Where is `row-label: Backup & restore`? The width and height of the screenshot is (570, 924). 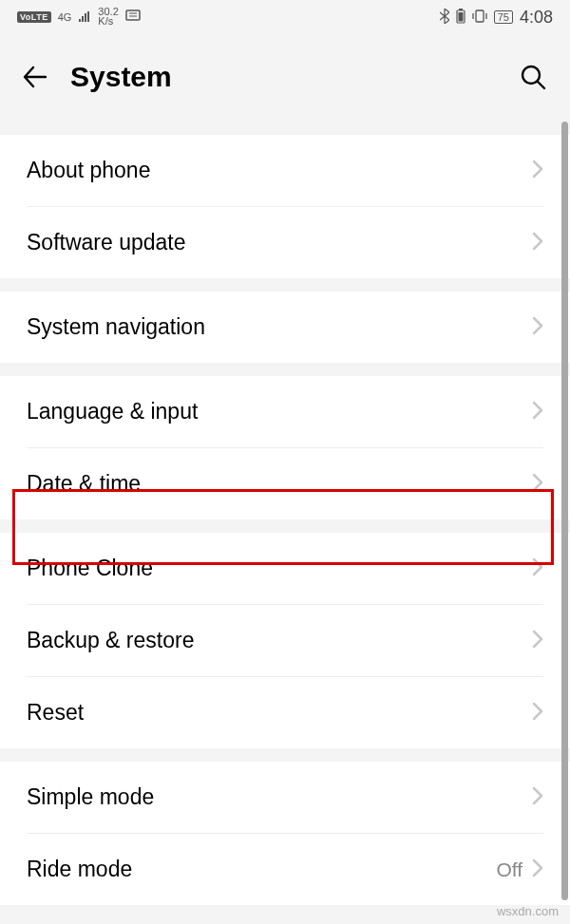 row-label: Backup & restore is located at coordinates (279, 640).